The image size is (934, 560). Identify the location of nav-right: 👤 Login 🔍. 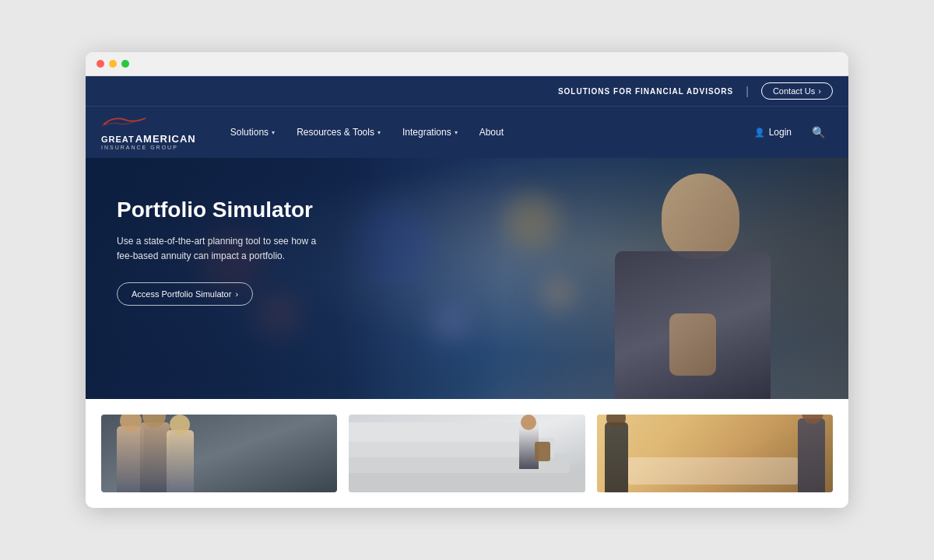
(789, 132).